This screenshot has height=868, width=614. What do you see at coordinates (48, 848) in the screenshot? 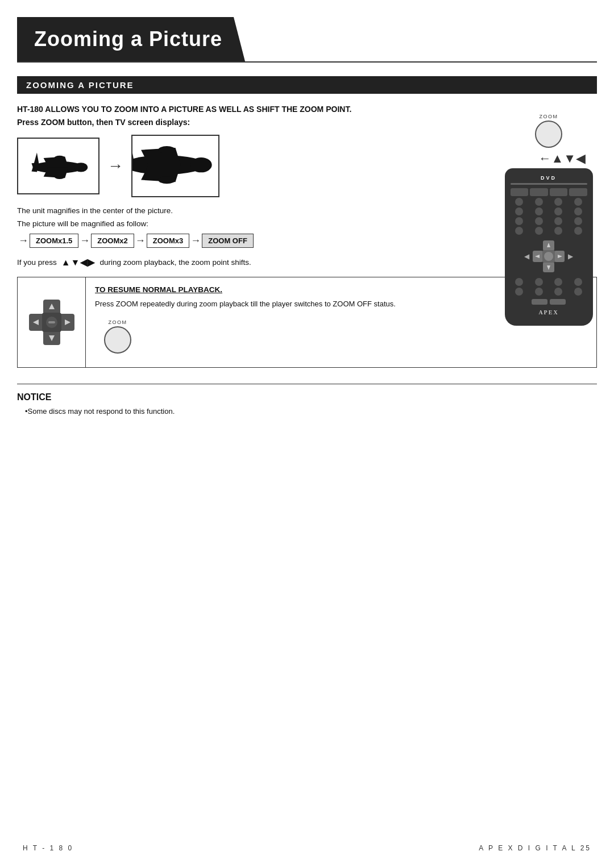
I see `footer-left: H T - 1 8 0` at bounding box center [48, 848].